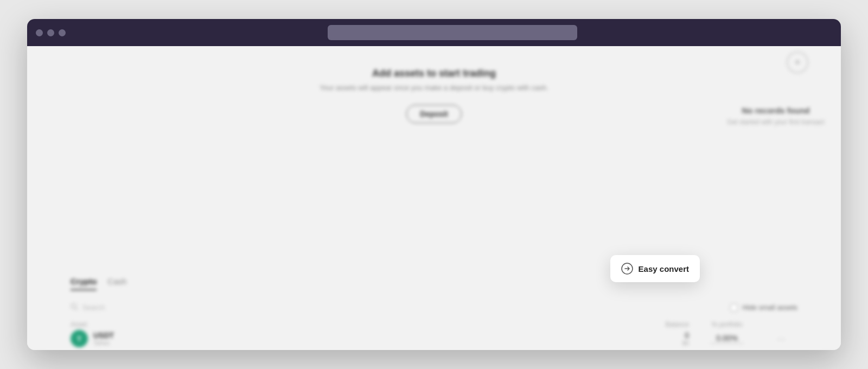  I want to click on tab-crypto: Crypto, so click(84, 283).